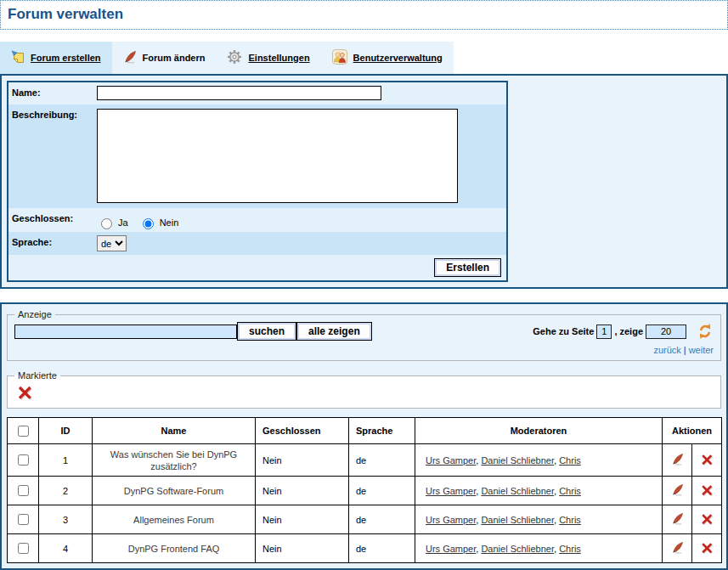 The width and height of the screenshot is (728, 570). What do you see at coordinates (165, 58) in the screenshot?
I see `tab-forum-aendern: Forum ändern` at bounding box center [165, 58].